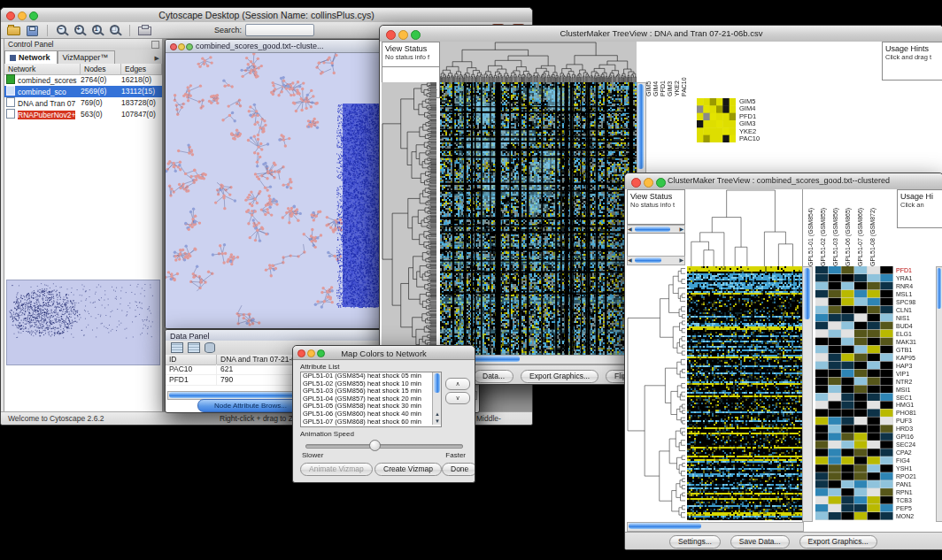 The height and width of the screenshot is (560, 942). What do you see at coordinates (145, 30) in the screenshot?
I see `print-icon` at bounding box center [145, 30].